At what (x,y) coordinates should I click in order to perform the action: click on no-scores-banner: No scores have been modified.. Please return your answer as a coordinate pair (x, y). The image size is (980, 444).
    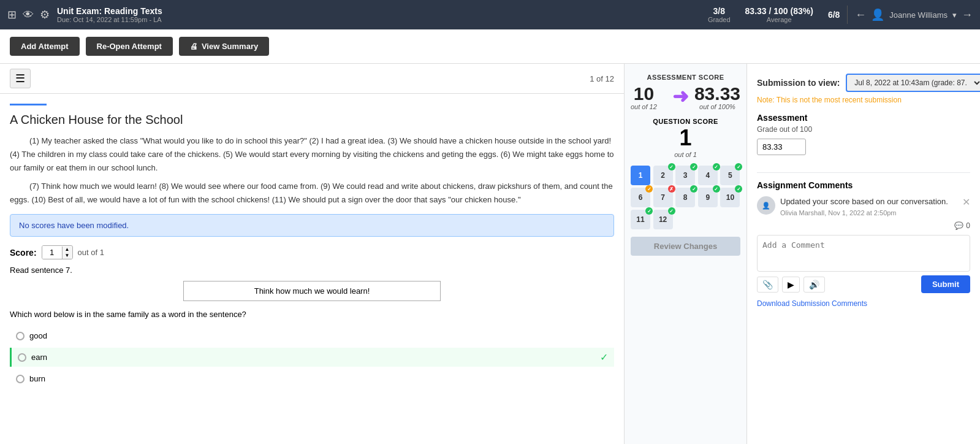
    Looking at the image, I should click on (312, 226).